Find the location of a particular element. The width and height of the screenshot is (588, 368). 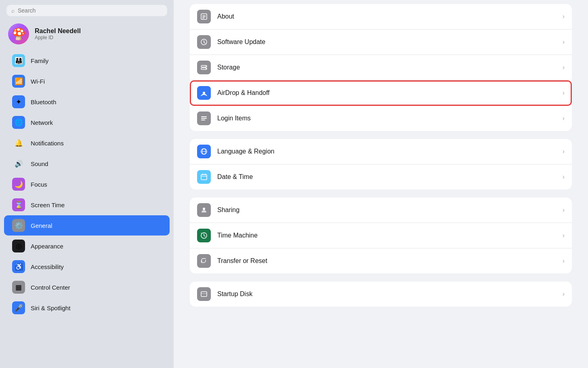

airdrop-chevron-icon: › is located at coordinates (564, 93).